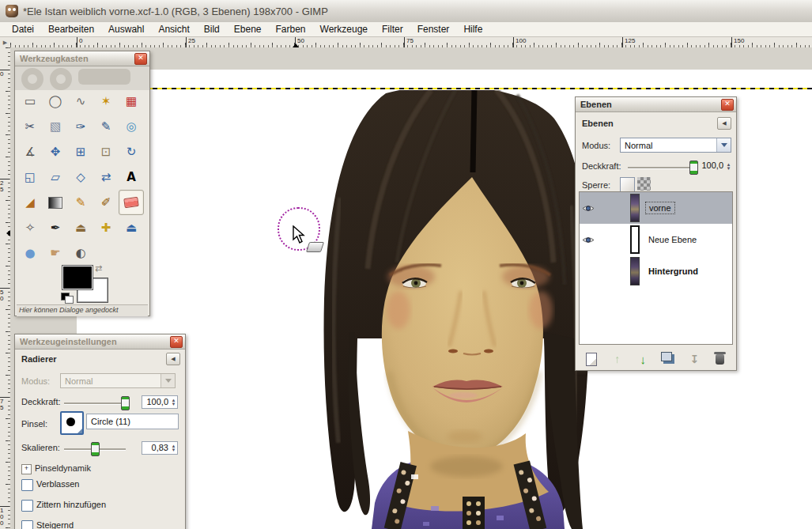  Describe the element at coordinates (106, 177) in the screenshot. I see `tool-flip: ⇄` at that location.